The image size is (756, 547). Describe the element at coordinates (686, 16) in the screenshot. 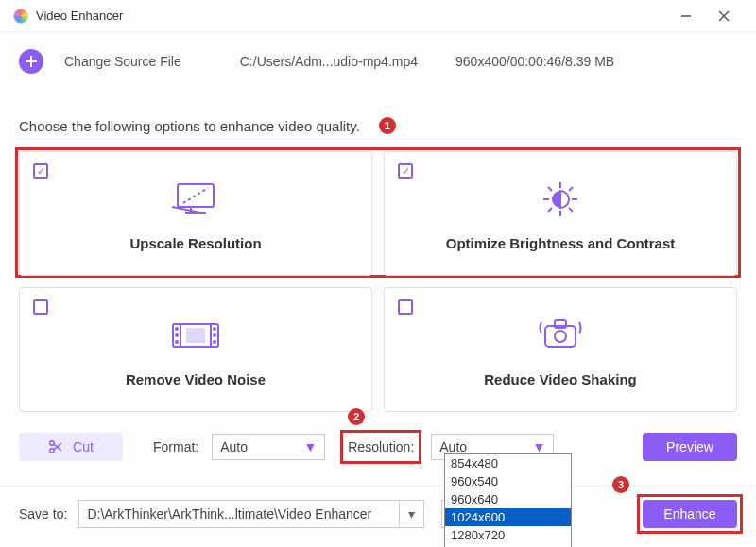

I see `minimize-button` at that location.